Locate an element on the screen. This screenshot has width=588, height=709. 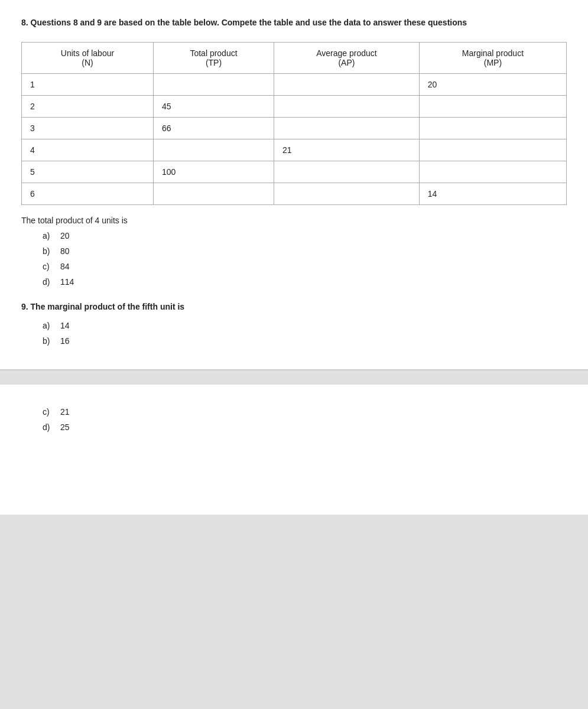
cell-mp-1: 20 is located at coordinates (493, 85).